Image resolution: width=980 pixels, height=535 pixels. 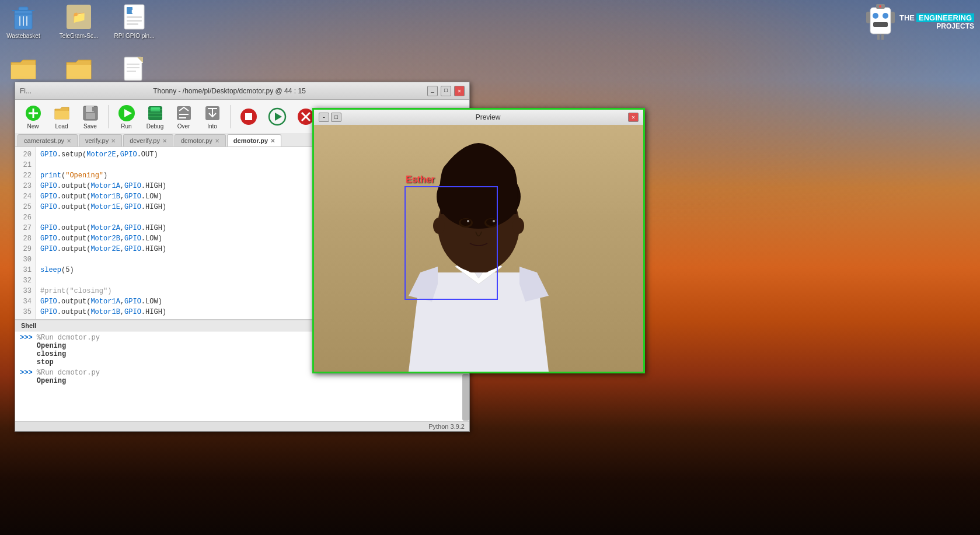 What do you see at coordinates (33, 113) in the screenshot?
I see `new-icon` at bounding box center [33, 113].